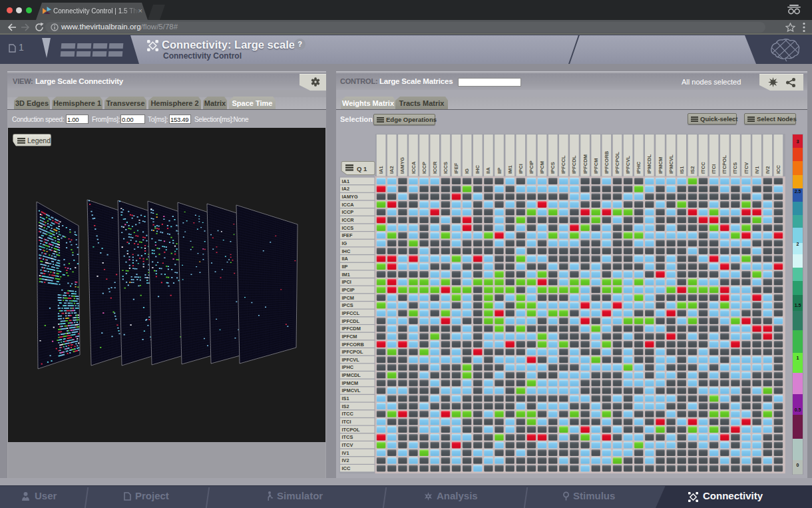 The width and height of the screenshot is (812, 508). I want to click on svg-text: 2, so click(798, 244).